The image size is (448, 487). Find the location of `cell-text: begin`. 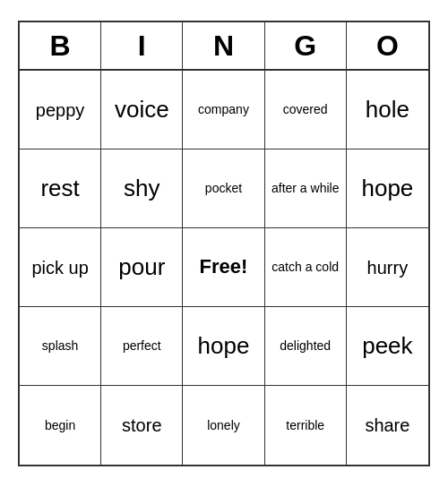

cell-text: begin is located at coordinates (60, 426).